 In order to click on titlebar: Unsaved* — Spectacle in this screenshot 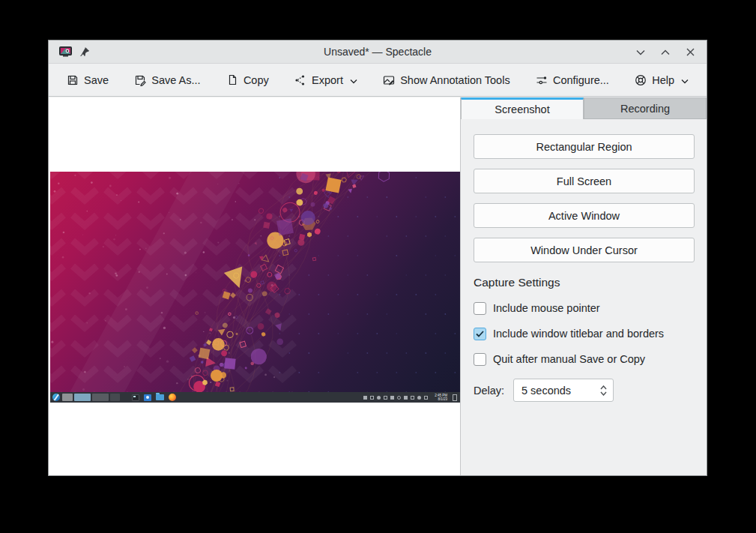, I will do `click(378, 52)`.